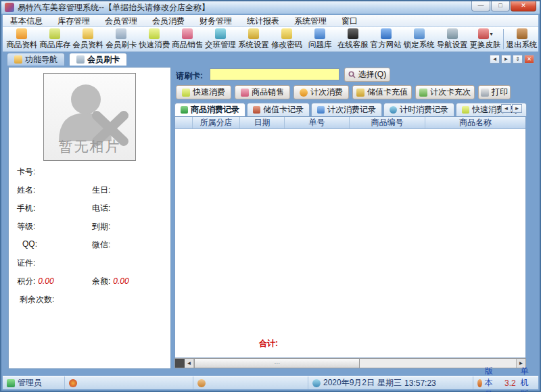 Image resolution: width=541 pixels, height=392 pixels. Describe the element at coordinates (511, 108) in the screenshot. I see `record-tab-scroll: ◄ ►` at that location.